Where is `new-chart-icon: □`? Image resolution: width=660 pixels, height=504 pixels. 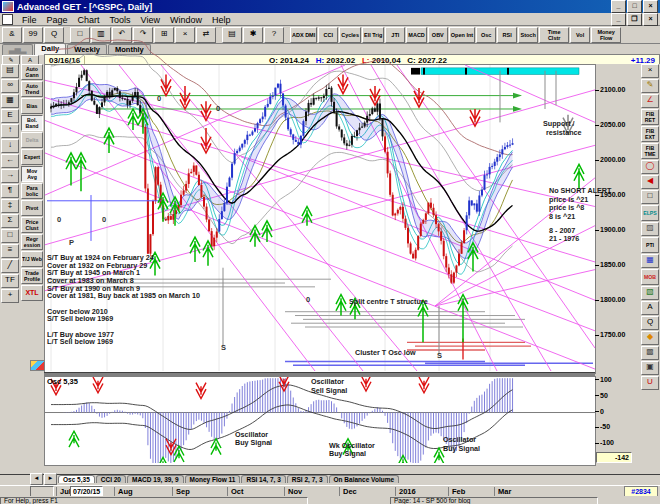
new-chart-icon: □ is located at coordinates (80, 35).